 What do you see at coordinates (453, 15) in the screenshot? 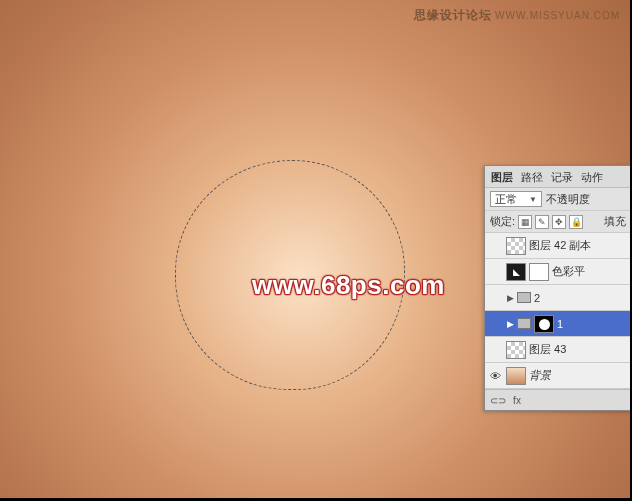
I see `watermark-site-name: 思缘设计论坛` at bounding box center [453, 15].